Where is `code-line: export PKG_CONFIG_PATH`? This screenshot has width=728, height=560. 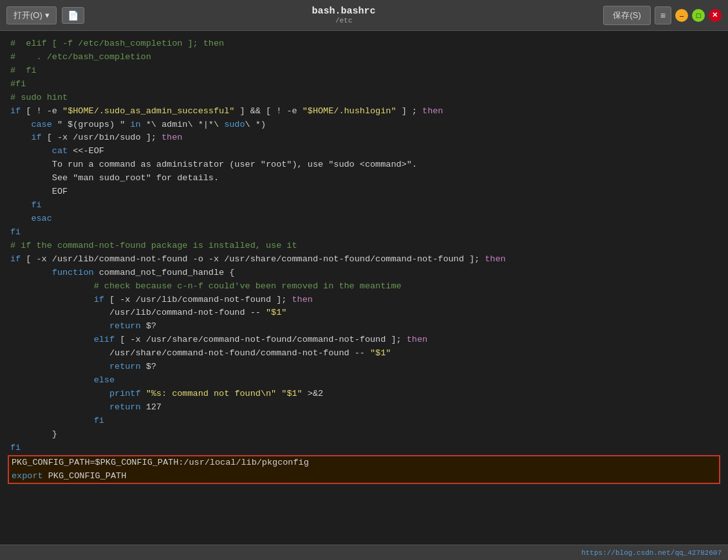
code-line: export PKG_CONFIG_PATH is located at coordinates (364, 476).